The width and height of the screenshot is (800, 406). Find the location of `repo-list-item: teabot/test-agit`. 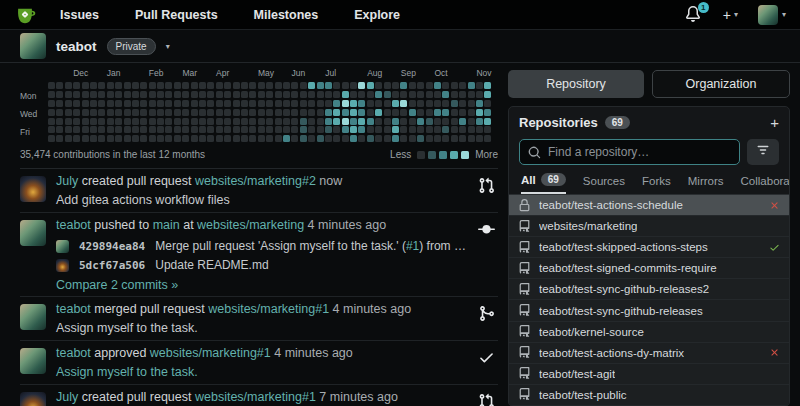

repo-list-item: teabot/test-agit is located at coordinates (649, 374).